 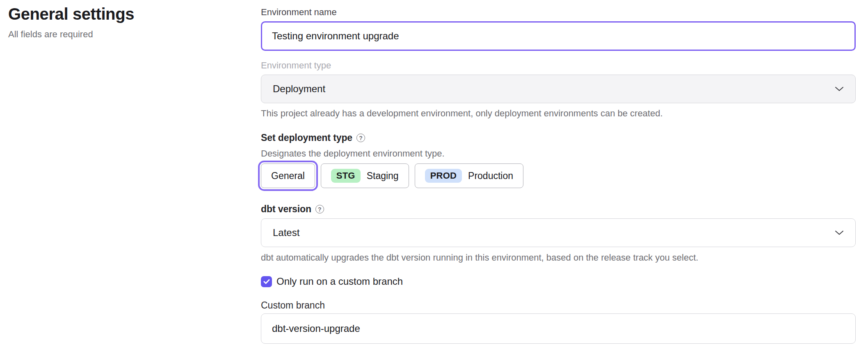 What do you see at coordinates (558, 281) in the screenshot?
I see `custom-branch-checkbox-row: Only run on a custom branch` at bounding box center [558, 281].